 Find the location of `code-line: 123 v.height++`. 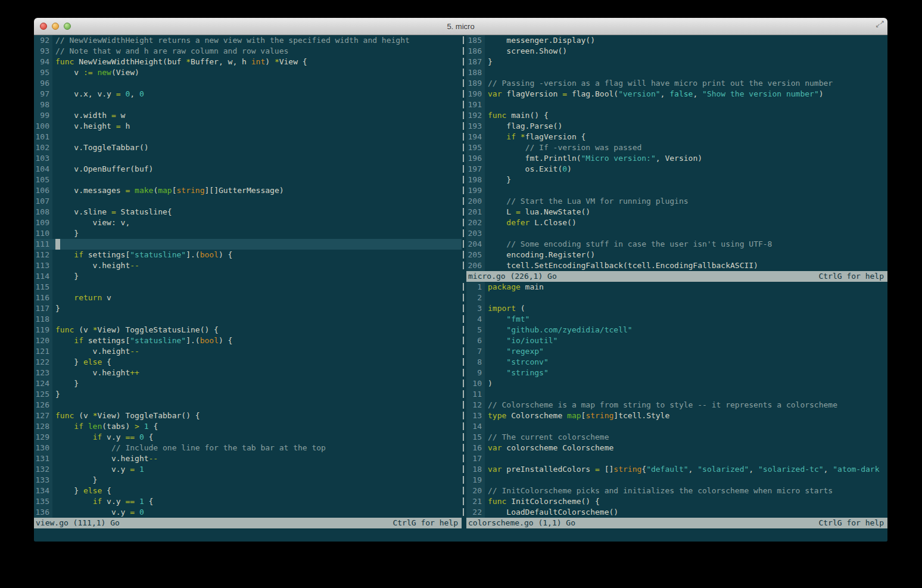

code-line: 123 v.height++ is located at coordinates (248, 373).